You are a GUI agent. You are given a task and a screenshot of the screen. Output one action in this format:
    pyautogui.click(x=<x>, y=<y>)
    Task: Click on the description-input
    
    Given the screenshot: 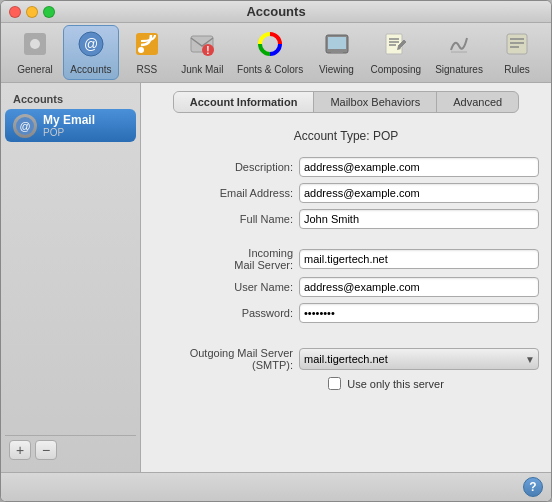 What is the action you would take?
    pyautogui.click(x=419, y=167)
    